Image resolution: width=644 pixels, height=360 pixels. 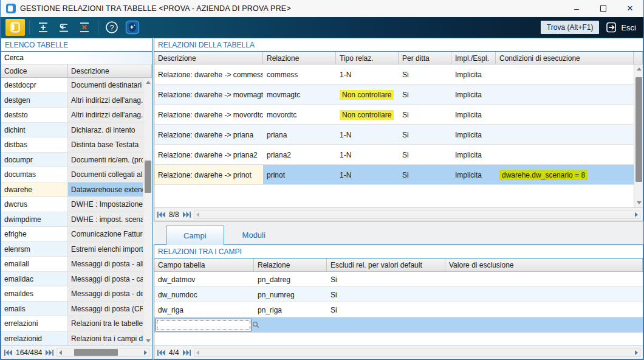 I want to click on table-row: efrigheComunicazione Fatture E, so click(x=77, y=235).